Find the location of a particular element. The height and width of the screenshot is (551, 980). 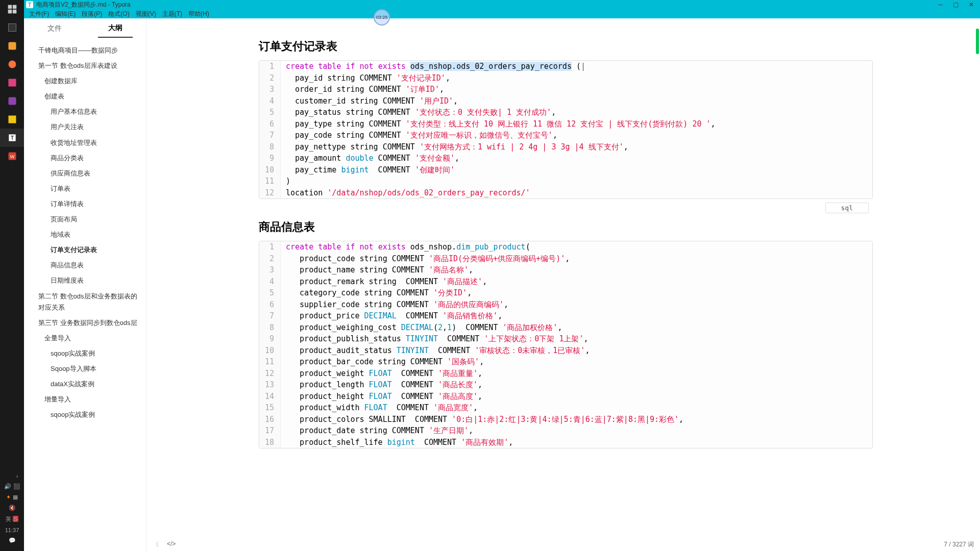

source-mode-icon: </> is located at coordinates (172, 545).